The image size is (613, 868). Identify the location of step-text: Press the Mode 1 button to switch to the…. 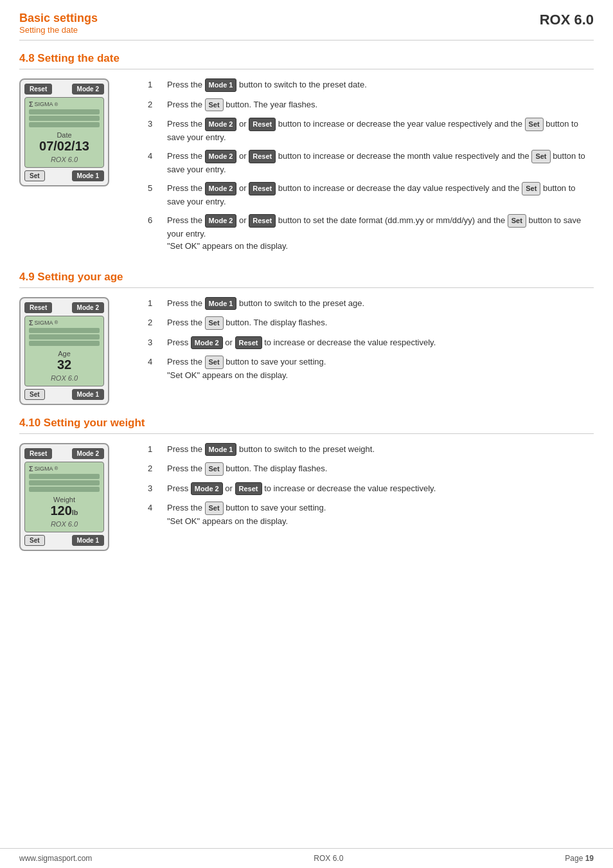
(266, 303).